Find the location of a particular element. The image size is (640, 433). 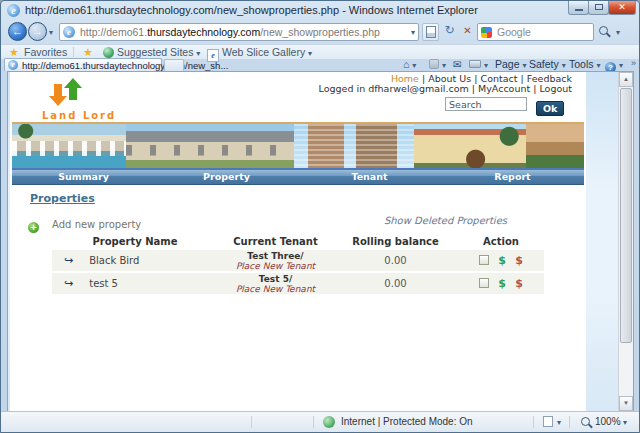

search-button is located at coordinates (605, 32).